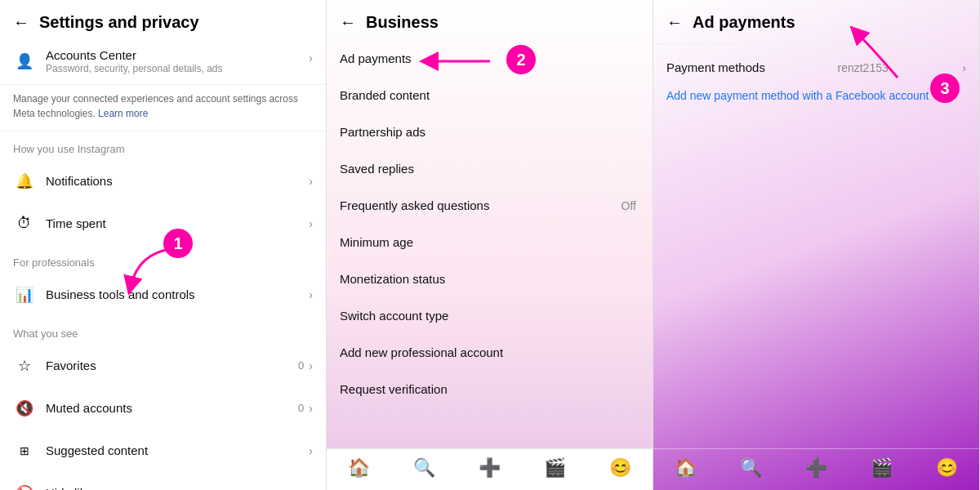 This screenshot has height=490, width=980. I want to click on payment-methods-chevron: ›, so click(964, 68).